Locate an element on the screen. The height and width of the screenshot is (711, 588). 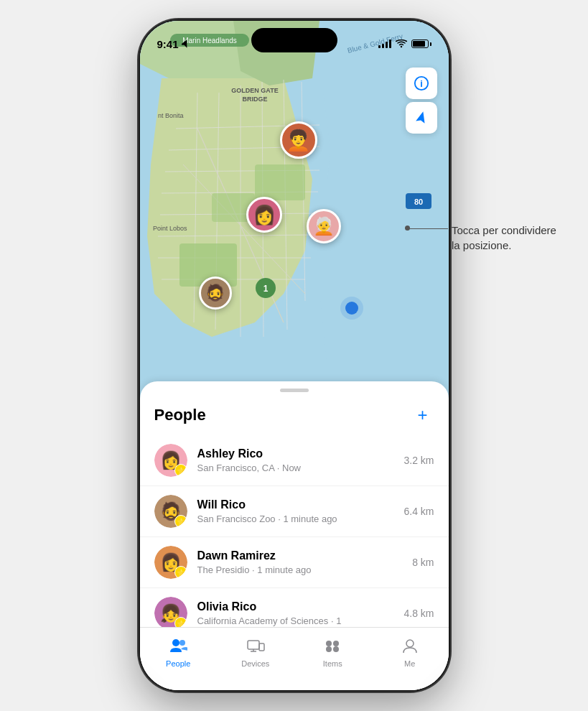
tab-me-label: Me is located at coordinates (409, 664).